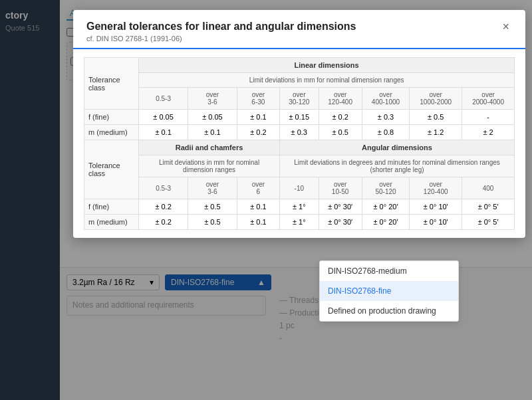 The width and height of the screenshot is (532, 400). What do you see at coordinates (389, 271) in the screenshot?
I see `dropdown-option-medium: DIN-ISO2768-medium` at bounding box center [389, 271].